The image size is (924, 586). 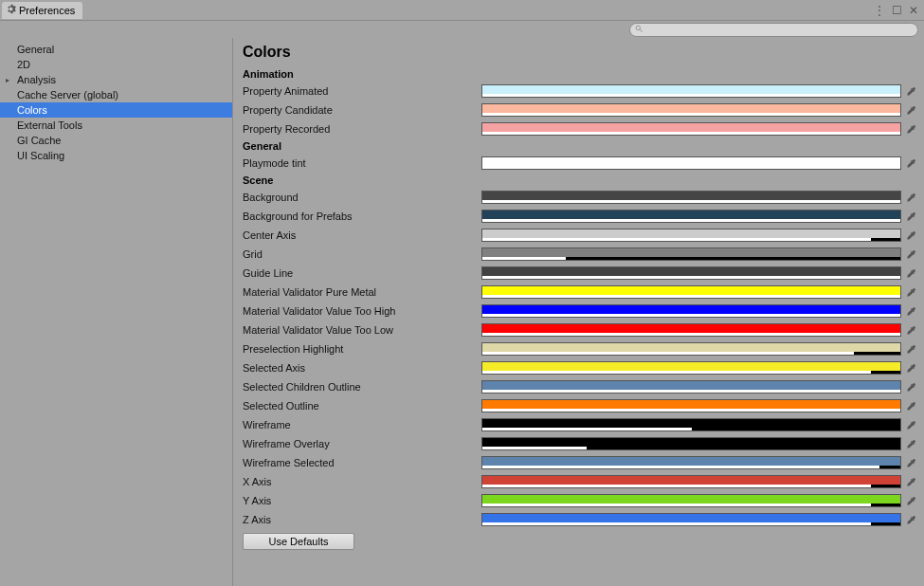 What do you see at coordinates (362, 520) in the screenshot?
I see `color-label: Z Axis` at bounding box center [362, 520].